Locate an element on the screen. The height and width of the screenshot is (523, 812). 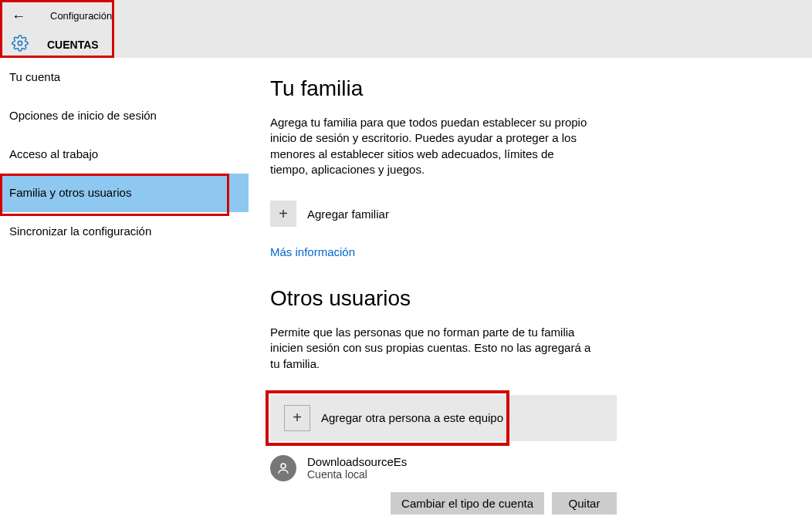
add-family-row: + Agregar familiar is located at coordinates (452, 214).